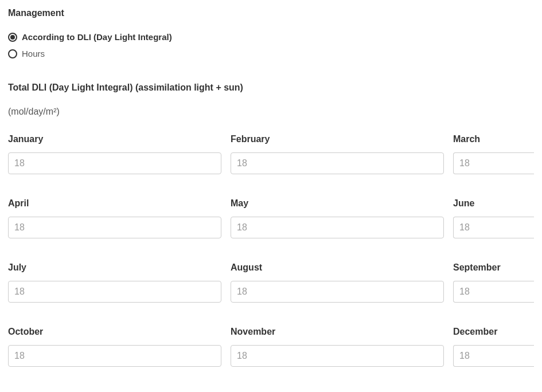 This screenshot has height=392, width=542. Describe the element at coordinates (337, 347) in the screenshot. I see `month-november: November` at that location.